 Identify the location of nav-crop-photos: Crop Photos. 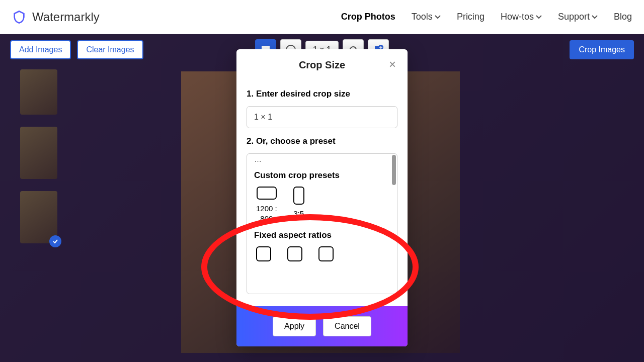
(368, 17).